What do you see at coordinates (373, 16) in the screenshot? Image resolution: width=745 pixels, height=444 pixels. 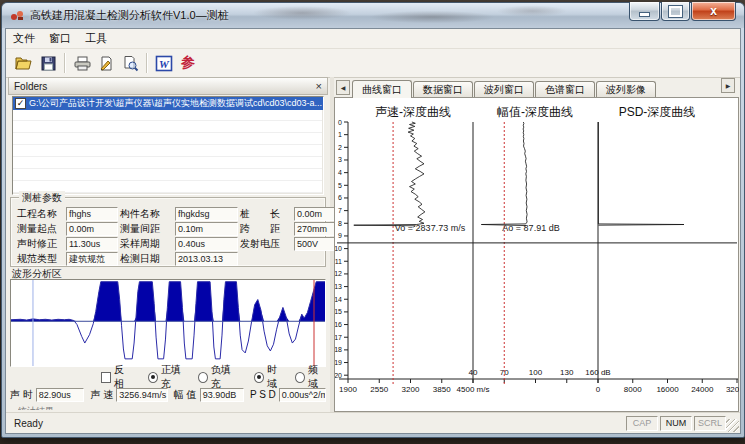 I see `titlebar: 高铁建用混凝土检测分析软件V1.0—测桩 x` at bounding box center [373, 16].